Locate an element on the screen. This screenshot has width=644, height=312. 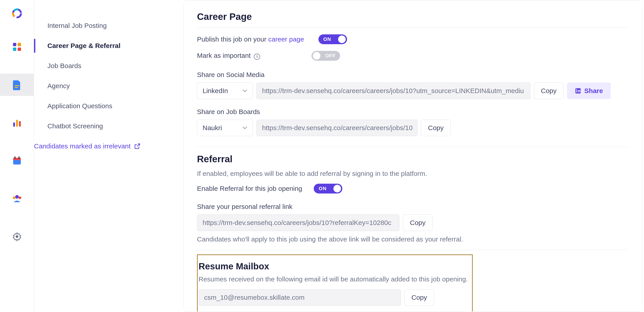
referral-note: Candidates who'll apply to this job usin… is located at coordinates (413, 239).